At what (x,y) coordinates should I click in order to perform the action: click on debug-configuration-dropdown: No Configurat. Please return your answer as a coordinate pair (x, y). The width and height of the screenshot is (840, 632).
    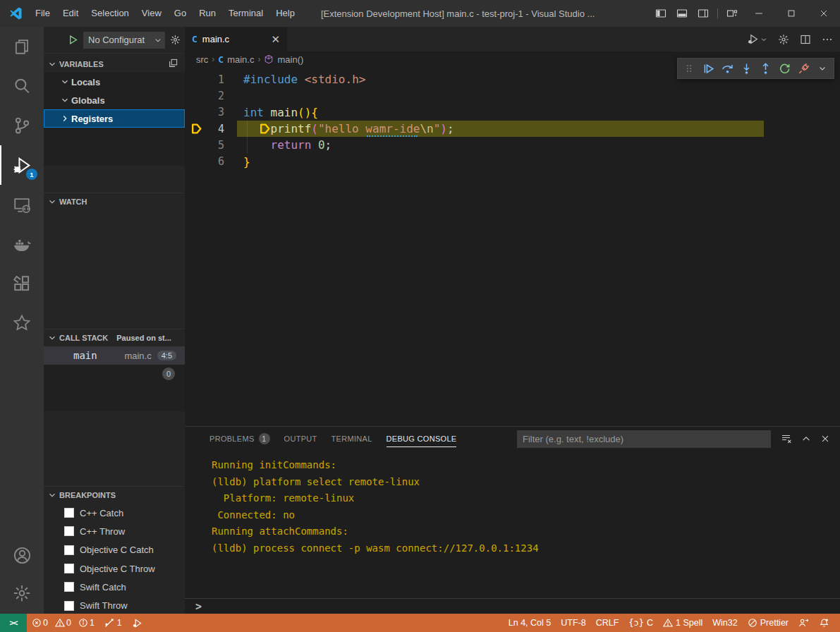
    Looking at the image, I should click on (124, 40).